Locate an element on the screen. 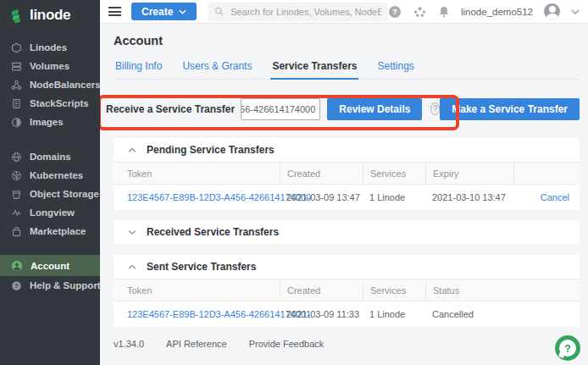 The width and height of the screenshot is (588, 365). provide-feedback-link: Provide Feedback is located at coordinates (286, 344).